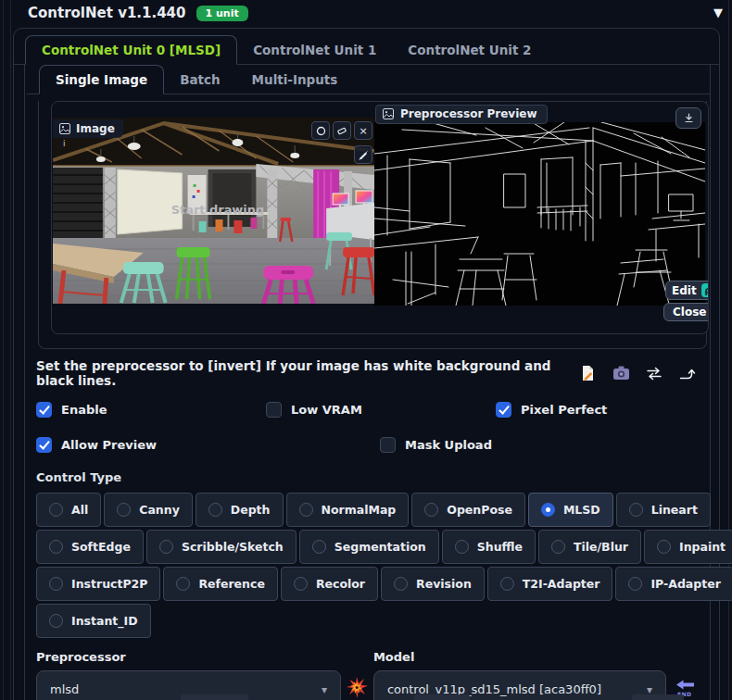  I want to click on close-image-icon: ×, so click(363, 131).